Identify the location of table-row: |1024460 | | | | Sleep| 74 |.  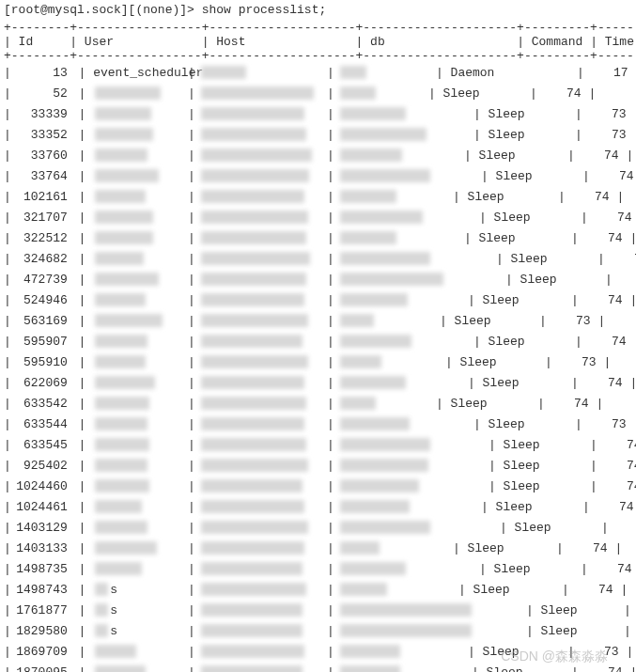
(318, 486).